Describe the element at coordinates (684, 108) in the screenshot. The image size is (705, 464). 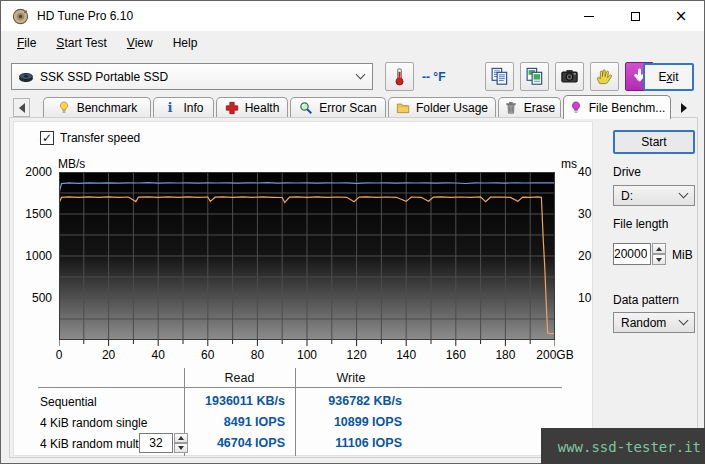
I see `tab-scroll-right-button` at that location.